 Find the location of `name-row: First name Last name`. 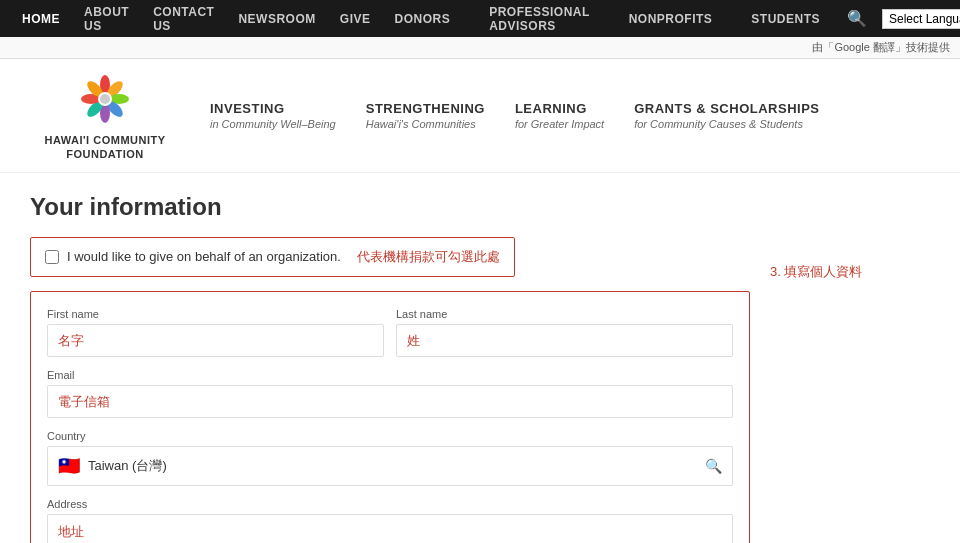

name-row: First name Last name is located at coordinates (390, 332).